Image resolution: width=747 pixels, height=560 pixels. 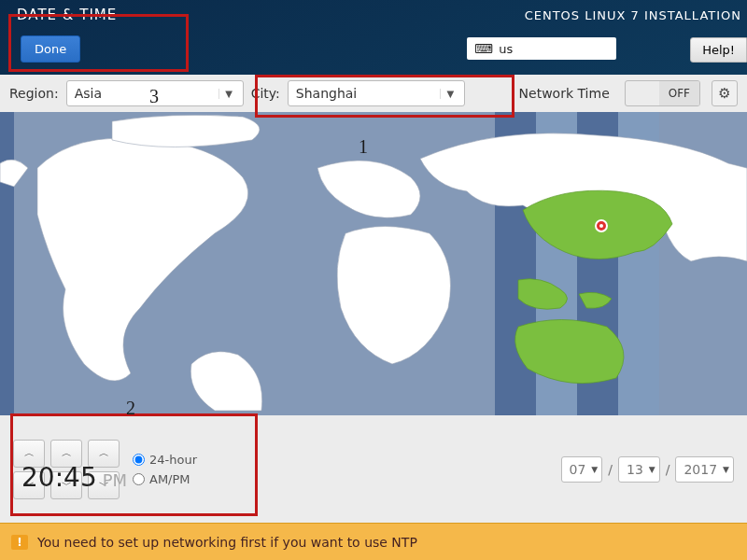 What do you see at coordinates (105, 469) in the screenshot?
I see `time-controls: ︿ ﹀ ︿ ﹀ ︿ ﹀ 20:45 PM 24-hour AM/PM` at bounding box center [105, 469].